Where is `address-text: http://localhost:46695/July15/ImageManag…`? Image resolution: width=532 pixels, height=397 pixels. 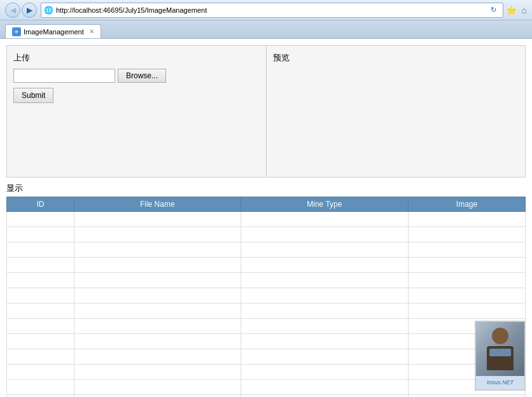 address-text: http://localhost:46695/July15/ImageManag… is located at coordinates (272, 10).